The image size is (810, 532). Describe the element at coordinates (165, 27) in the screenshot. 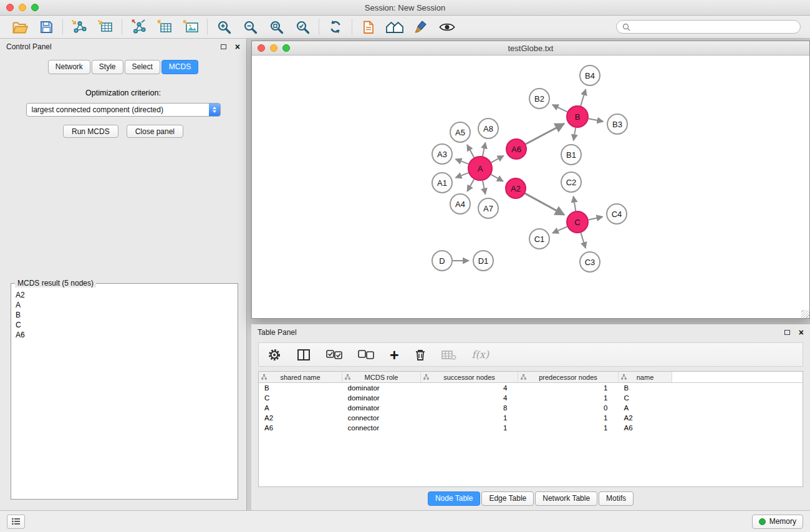

I see `export-table-button` at that location.